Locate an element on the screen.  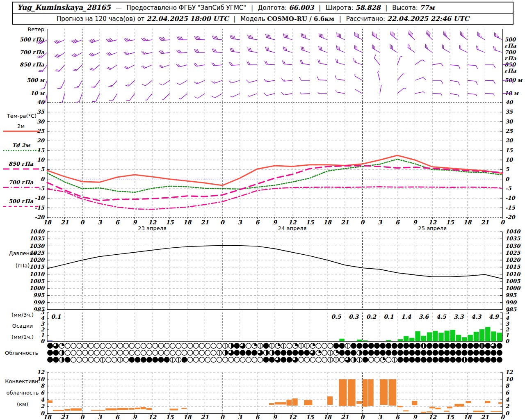
svg-text: 2 is located at coordinates (507, 406).